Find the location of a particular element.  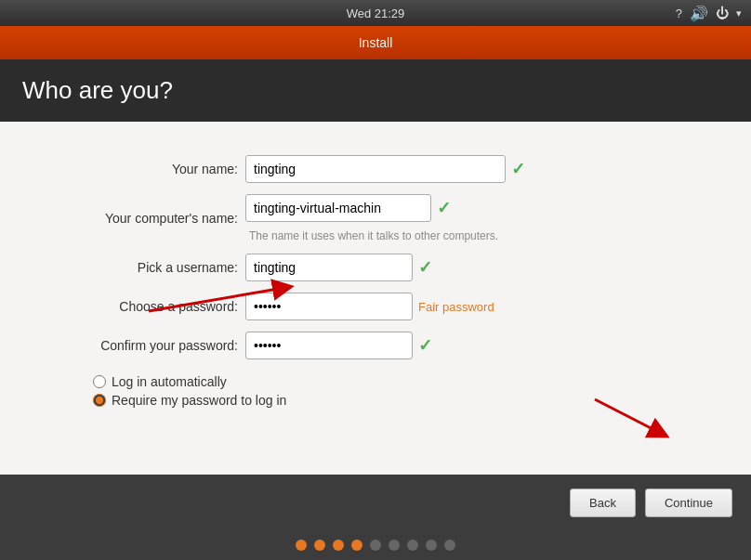

password-input-cell: Fair password is located at coordinates (478, 306).